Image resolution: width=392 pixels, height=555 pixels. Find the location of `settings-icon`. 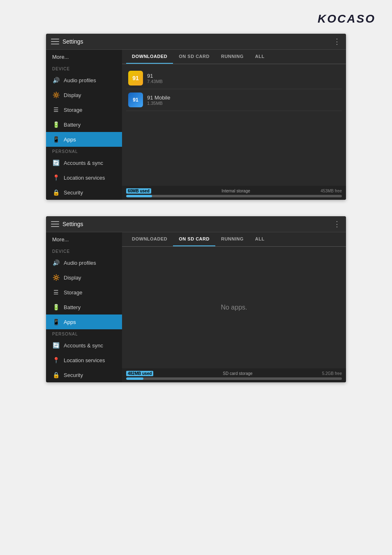

settings-icon is located at coordinates (55, 42).